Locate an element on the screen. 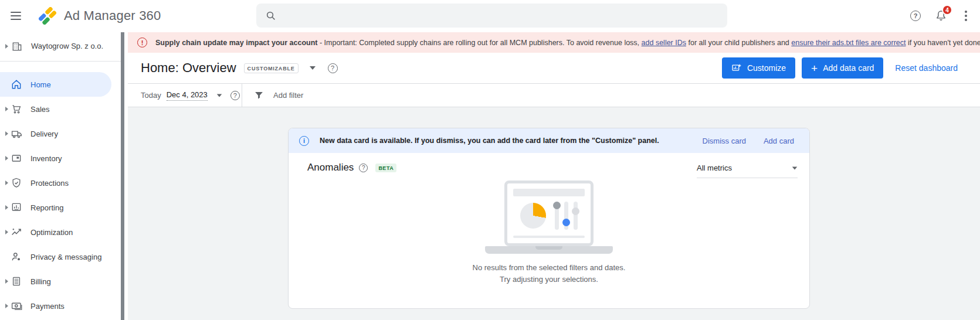 This screenshot has width=980, height=320. account-name: Waytogrow Sp. z o.o. is located at coordinates (67, 46).